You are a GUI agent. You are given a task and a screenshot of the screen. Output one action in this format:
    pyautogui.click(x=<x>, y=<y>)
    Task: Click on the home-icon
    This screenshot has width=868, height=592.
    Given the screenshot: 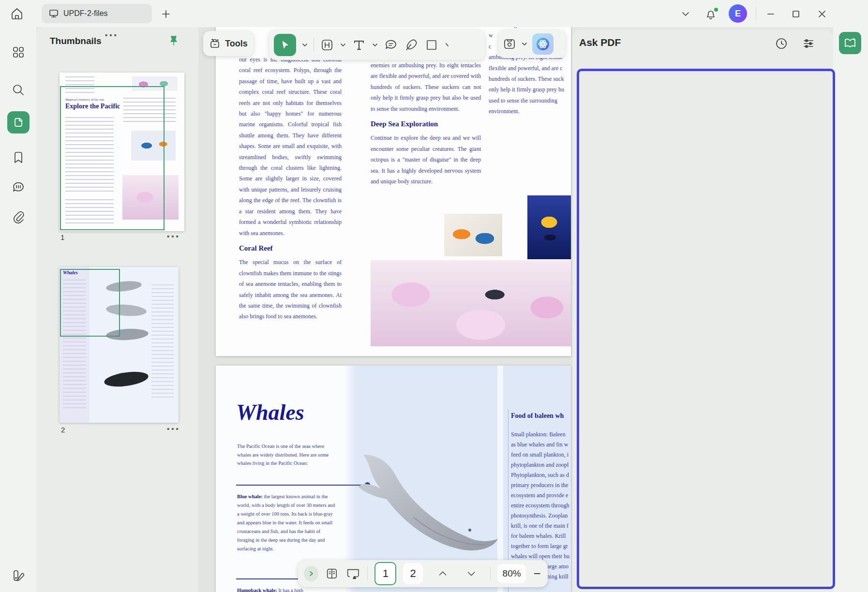 What is the action you would take?
    pyautogui.click(x=17, y=14)
    